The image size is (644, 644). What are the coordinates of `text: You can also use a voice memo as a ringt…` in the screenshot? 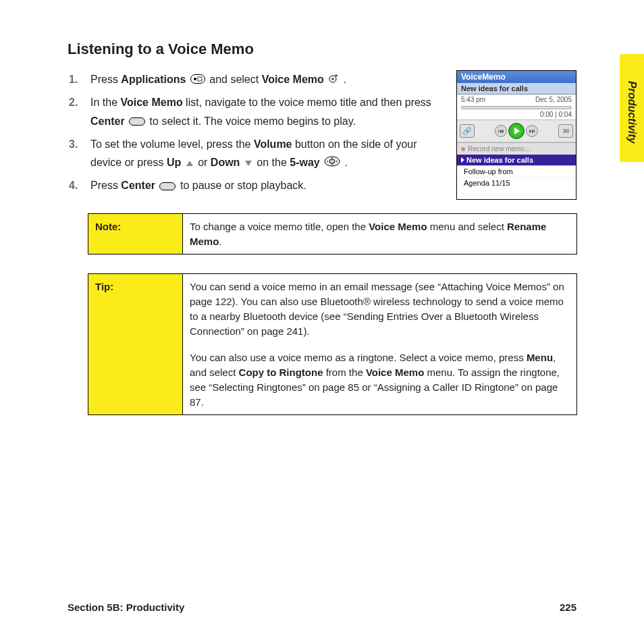 It's located at (358, 358).